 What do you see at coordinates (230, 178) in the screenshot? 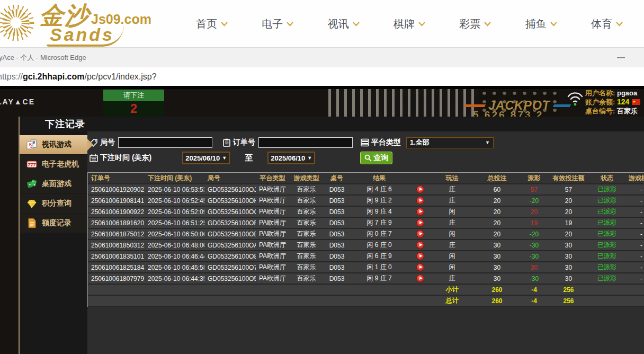
I see `column-header-round: 局号` at bounding box center [230, 178].